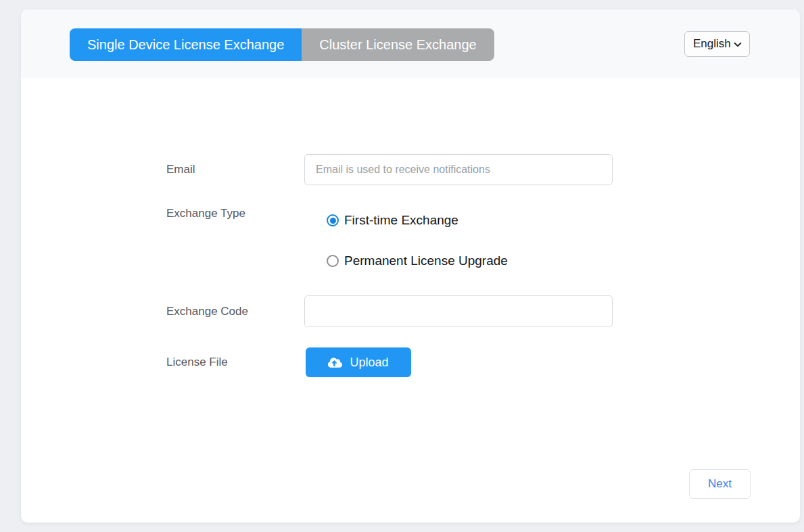 Image resolution: width=804 pixels, height=532 pixels. What do you see at coordinates (392, 220) in the screenshot?
I see `radio-option-first-time-exchange: First-time Exchange` at bounding box center [392, 220].